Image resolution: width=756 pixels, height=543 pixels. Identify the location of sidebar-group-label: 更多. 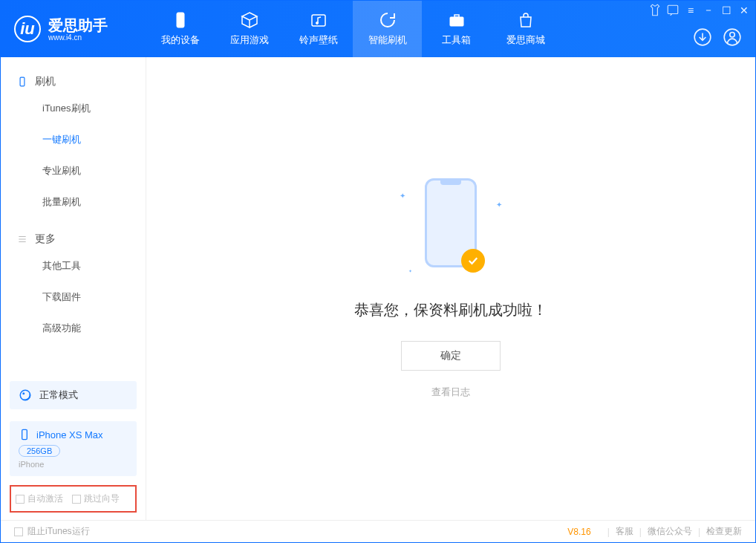
(45, 239).